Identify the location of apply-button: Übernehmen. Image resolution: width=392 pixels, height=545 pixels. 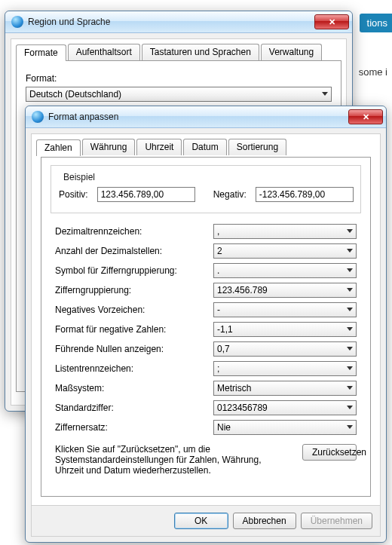
(336, 521).